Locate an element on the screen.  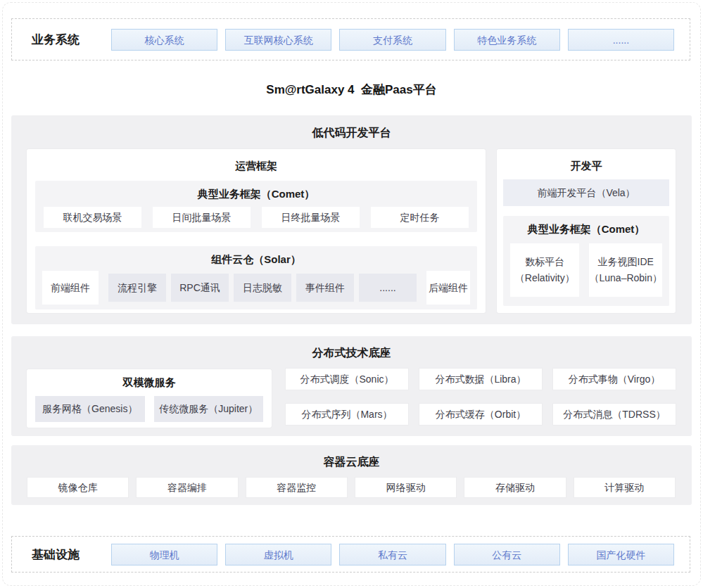
chip-process-engine: 流程引擎 is located at coordinates (137, 288).